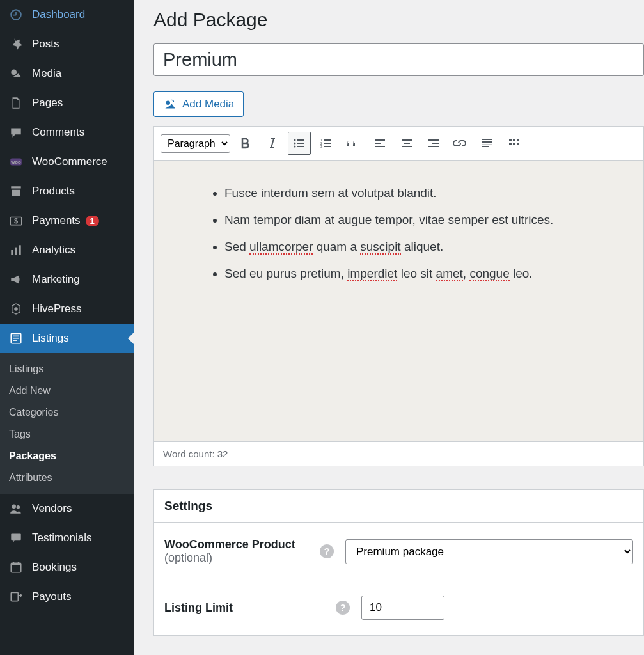 The height and width of the screenshot is (655, 644). I want to click on bold-button, so click(246, 143).